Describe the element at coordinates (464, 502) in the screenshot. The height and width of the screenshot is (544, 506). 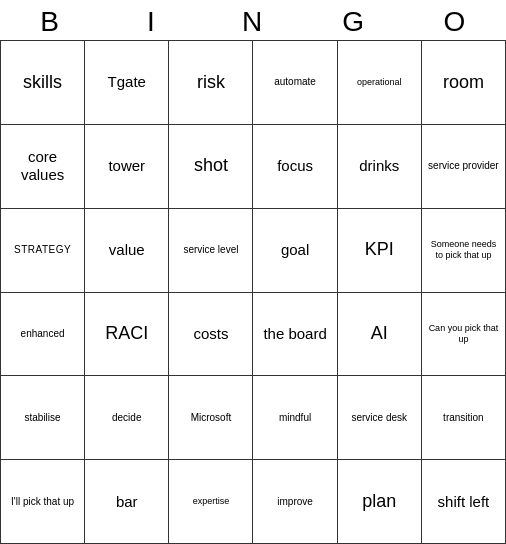
I see `bingo-cell-35: shift left` at that location.